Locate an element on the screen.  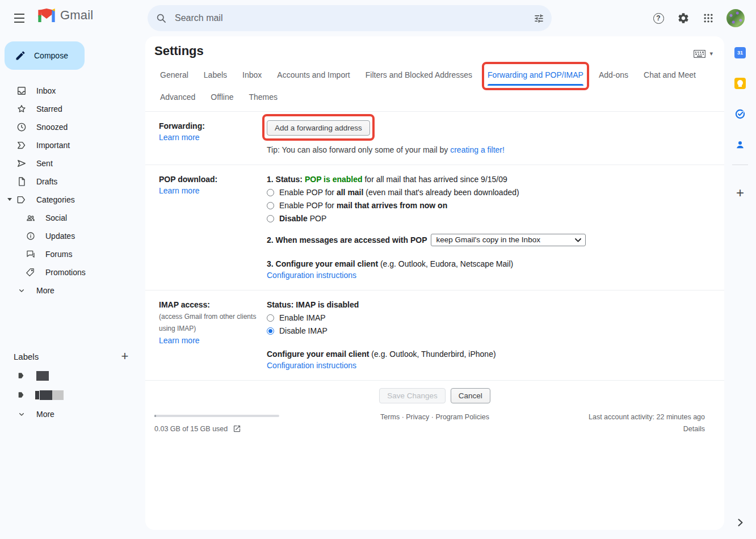
active-tab-underline is located at coordinates (536, 85).